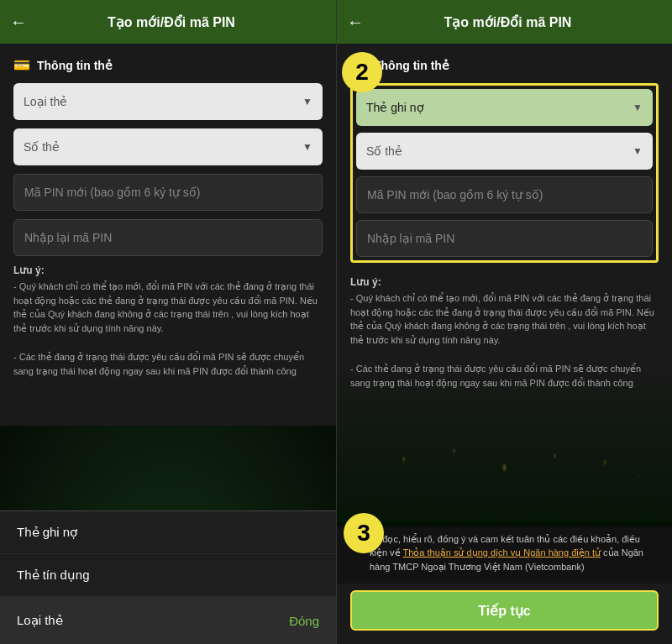 This screenshot has height=644, width=672. I want to click on card-type-label-left: Loại thẻ, so click(163, 102).